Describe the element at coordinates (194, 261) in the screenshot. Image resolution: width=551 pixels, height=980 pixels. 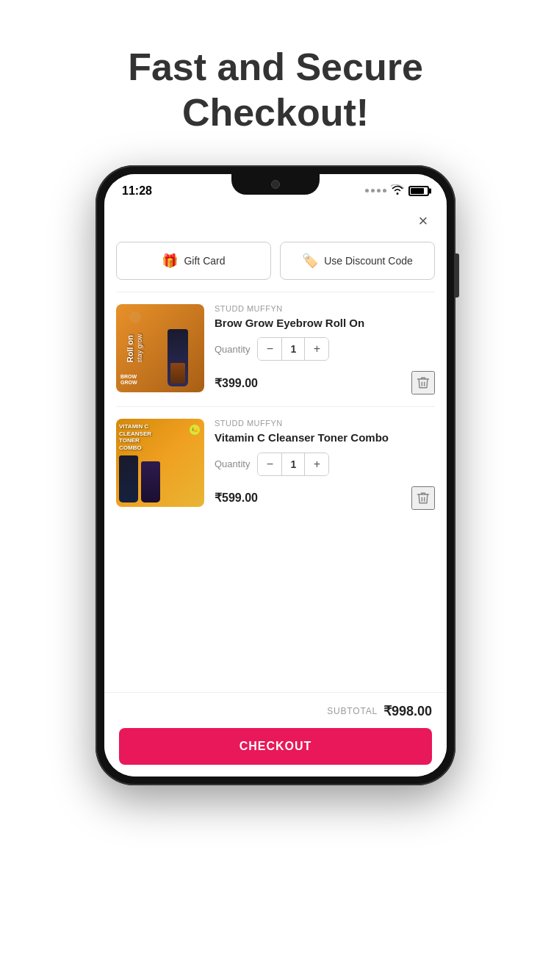
I see `gift-card-button: 🎁 Gift Card` at that location.